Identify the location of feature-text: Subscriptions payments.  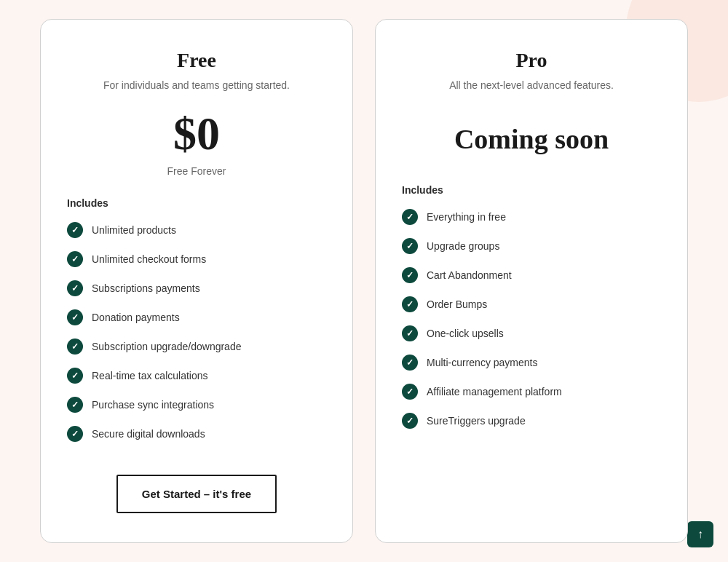
(146, 288).